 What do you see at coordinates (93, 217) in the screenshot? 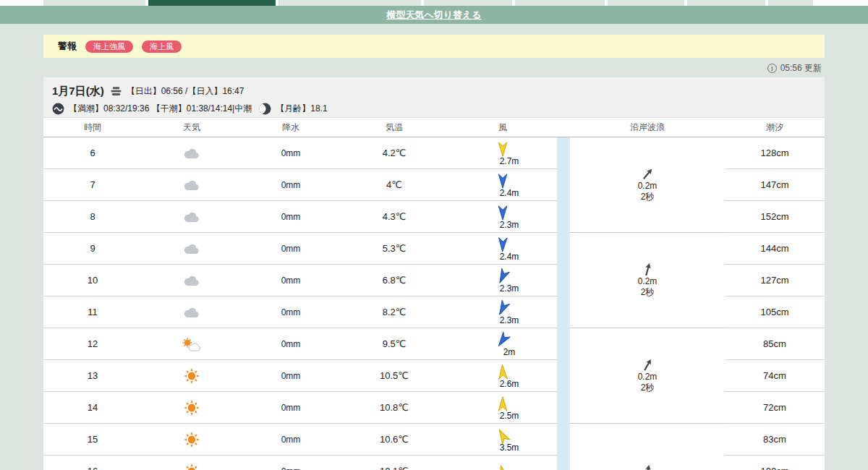
I see `hour-cell: 8` at bounding box center [93, 217].